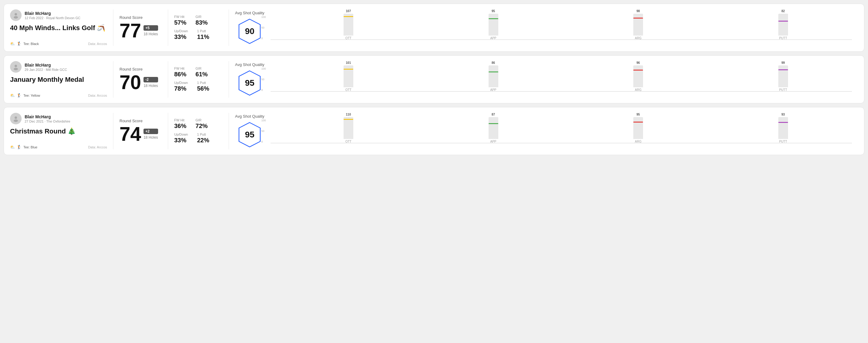 The image size is (868, 343). Describe the element at coordinates (59, 15) in the screenshot. I see `user-header: Blair McHarg 12 Feb 2022 · Royal North D…` at that location.